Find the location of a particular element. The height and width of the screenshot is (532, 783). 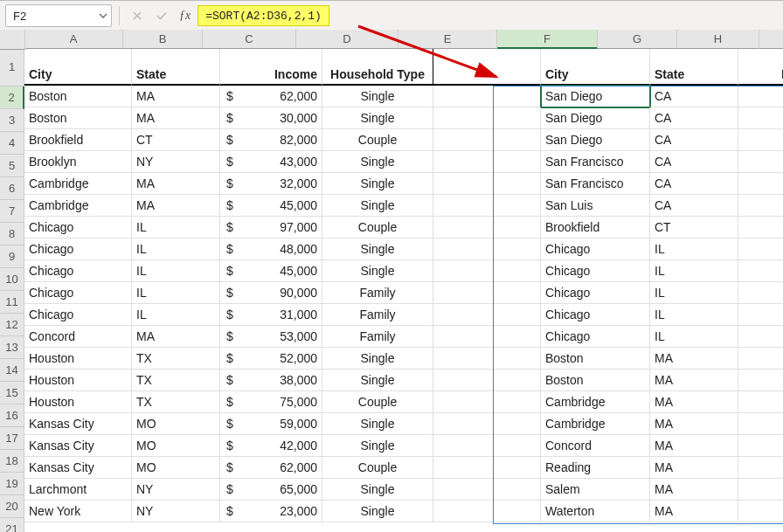

row-header-11: 11 is located at coordinates (12, 302).